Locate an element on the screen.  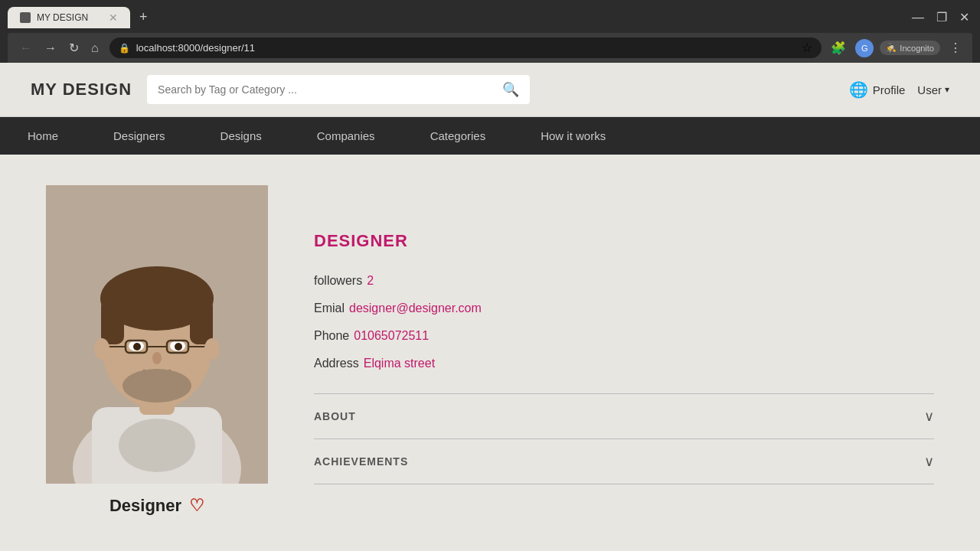
search-input is located at coordinates (327, 90).